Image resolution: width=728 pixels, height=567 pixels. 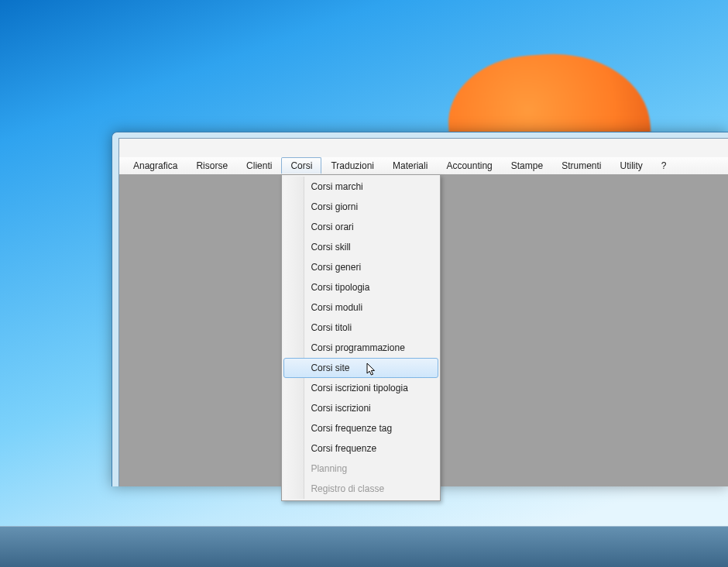 I want to click on menu-accounting: Accounting, so click(x=469, y=166).